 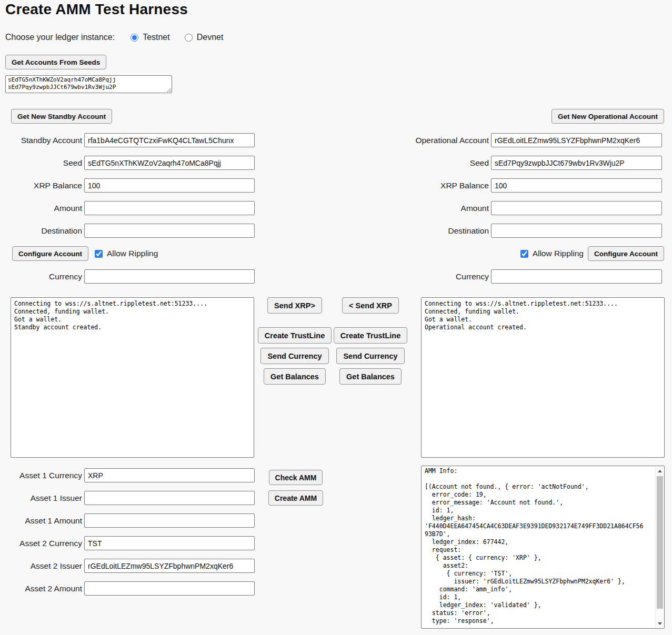 What do you see at coordinates (660, 623) in the screenshot?
I see `scroll-down-icon` at bounding box center [660, 623].